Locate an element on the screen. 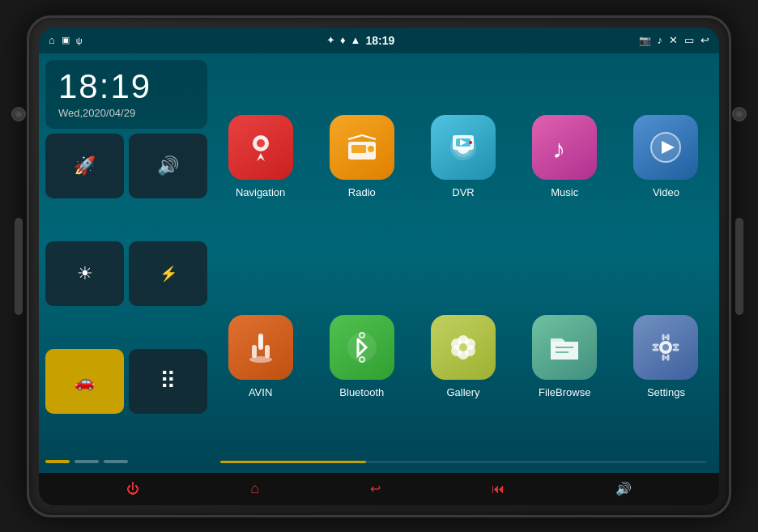 The height and width of the screenshot is (532, 758). car-icon: 🚗 is located at coordinates (84, 381).